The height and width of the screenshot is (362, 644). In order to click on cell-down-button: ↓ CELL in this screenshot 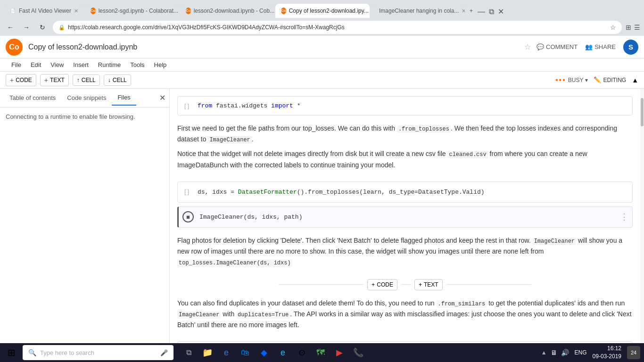, I will do `click(117, 80)`.